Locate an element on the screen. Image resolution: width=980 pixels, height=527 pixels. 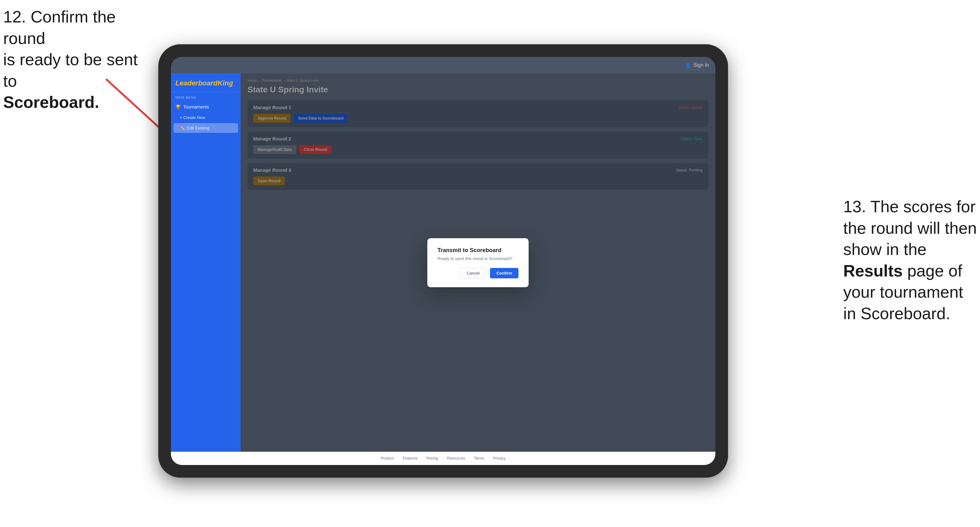
footer-resources: Resources is located at coordinates (456, 459).